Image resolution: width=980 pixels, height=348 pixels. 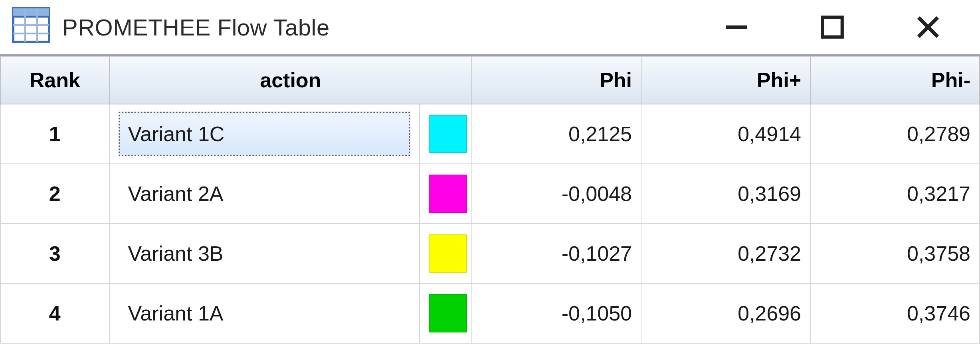 I want to click on window-title: PROMETHEE Flow Table, so click(x=391, y=27).